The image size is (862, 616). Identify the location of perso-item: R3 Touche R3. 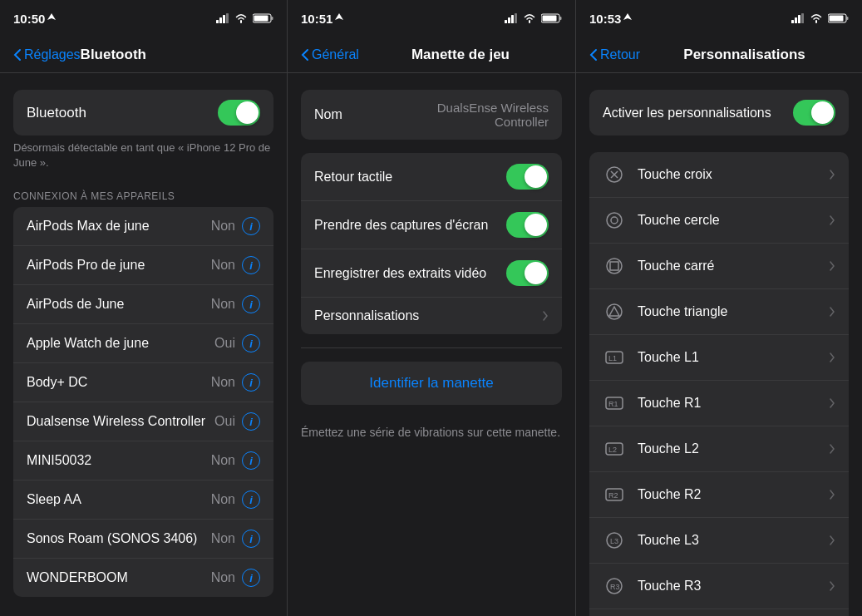
(719, 587).